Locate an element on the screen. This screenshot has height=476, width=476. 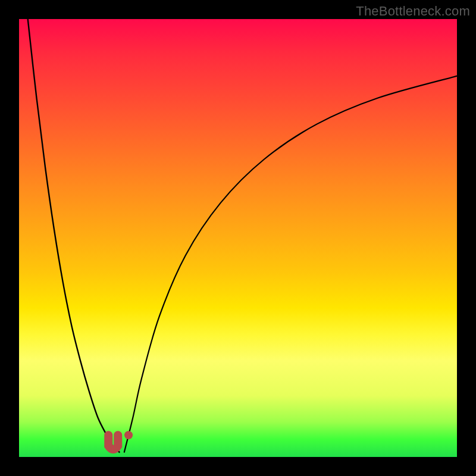
marker-small-dot is located at coordinates (129, 435).